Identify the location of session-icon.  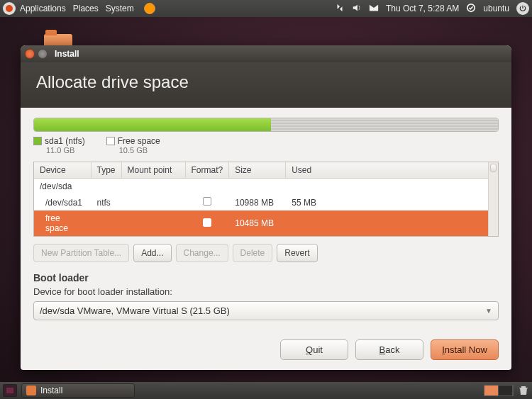
(471, 9).